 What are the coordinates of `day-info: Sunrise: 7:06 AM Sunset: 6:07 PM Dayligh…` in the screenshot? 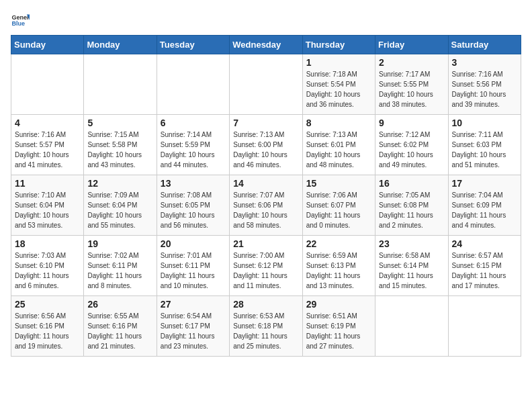 It's located at (339, 210).